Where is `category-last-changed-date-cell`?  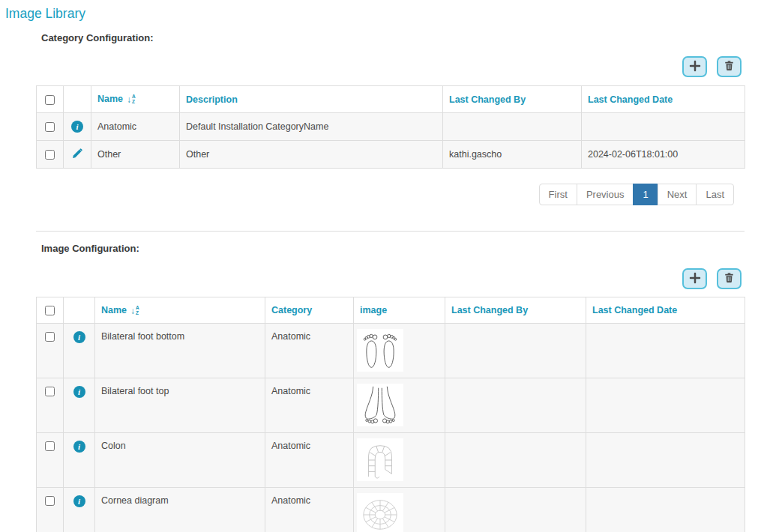
category-last-changed-date-cell is located at coordinates (664, 127).